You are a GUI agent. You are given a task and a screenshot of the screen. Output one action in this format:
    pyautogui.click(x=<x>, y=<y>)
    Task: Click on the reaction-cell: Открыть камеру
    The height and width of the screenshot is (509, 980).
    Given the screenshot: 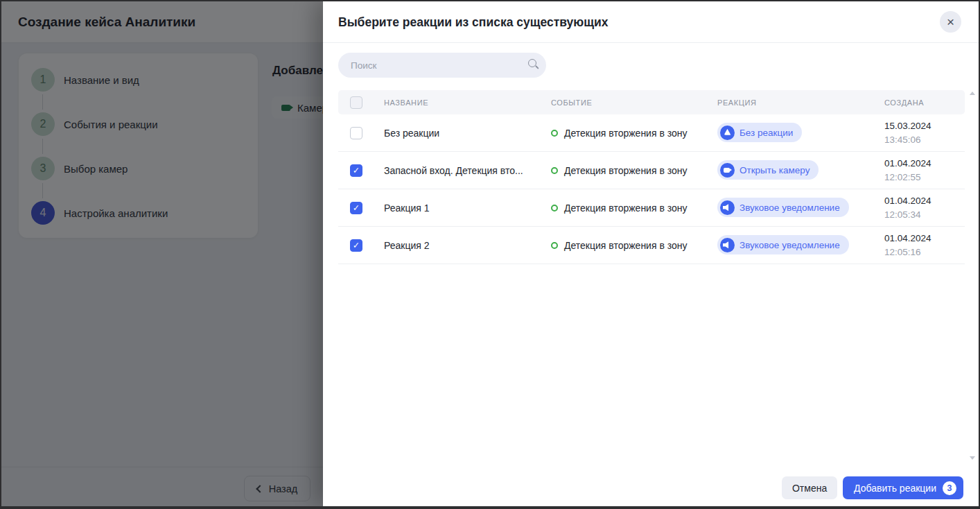 What is the action you would take?
    pyautogui.click(x=801, y=171)
    